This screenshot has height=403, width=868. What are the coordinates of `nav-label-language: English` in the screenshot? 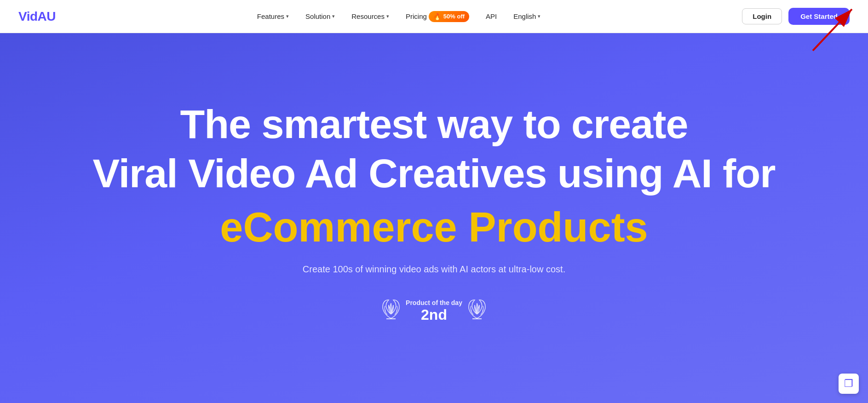 It's located at (524, 17).